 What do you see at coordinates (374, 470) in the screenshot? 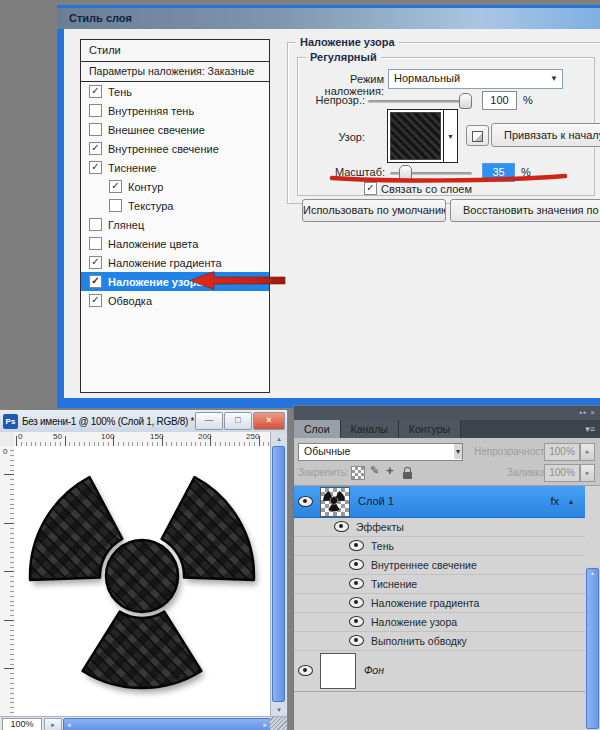
I see `lock-paint-brush-icon: ✎` at bounding box center [374, 470].